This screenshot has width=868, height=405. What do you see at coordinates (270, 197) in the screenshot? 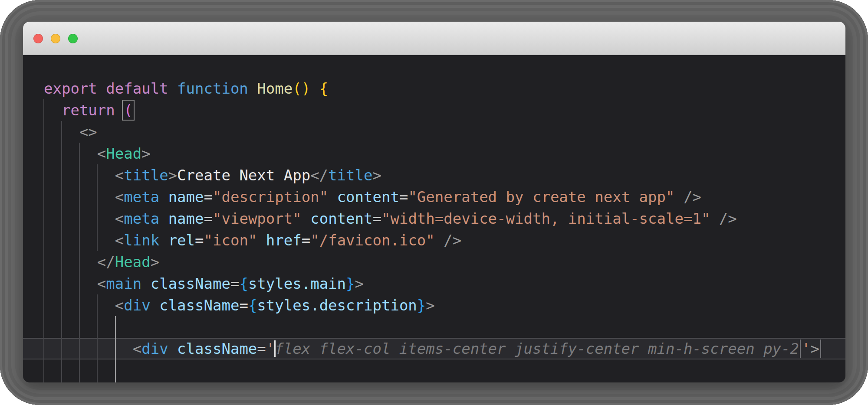
I see `code-token: "description"` at bounding box center [270, 197].